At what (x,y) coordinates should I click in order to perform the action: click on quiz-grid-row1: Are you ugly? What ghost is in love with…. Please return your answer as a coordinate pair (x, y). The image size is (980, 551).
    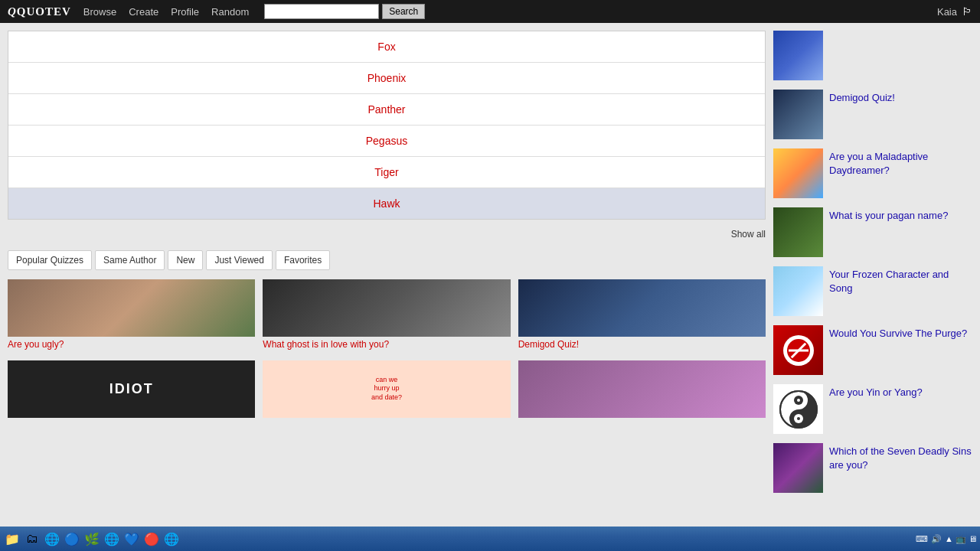
    Looking at the image, I should click on (387, 315).